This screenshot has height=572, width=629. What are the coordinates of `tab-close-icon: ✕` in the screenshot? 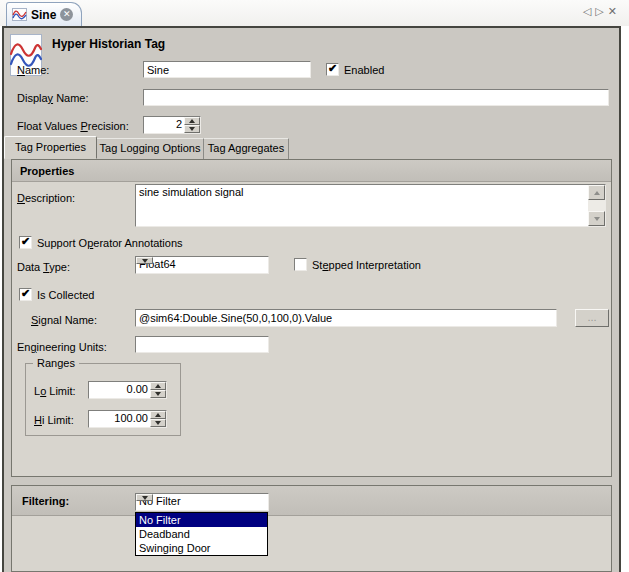 It's located at (66, 14).